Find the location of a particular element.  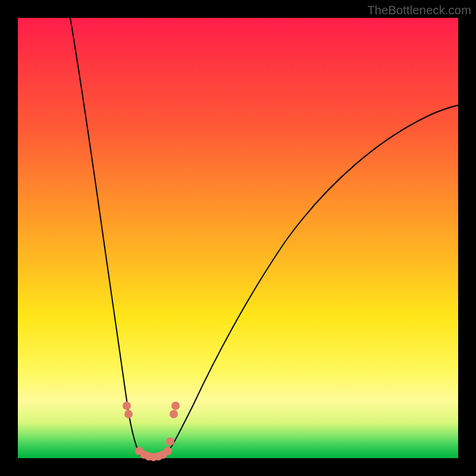

watermark-text: TheBottleneck.com is located at coordinates (419, 11).